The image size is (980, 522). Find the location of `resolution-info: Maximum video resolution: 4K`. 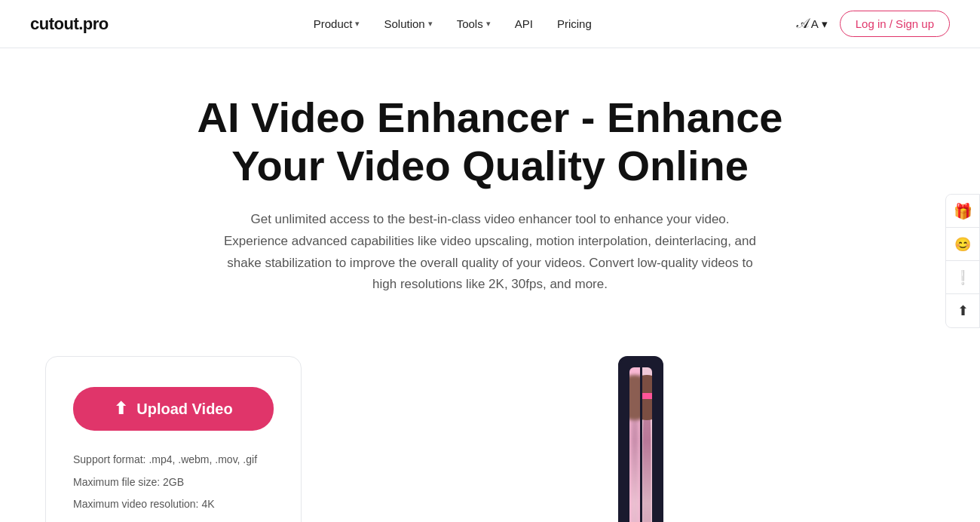

resolution-info: Maximum video resolution: 4K is located at coordinates (173, 504).